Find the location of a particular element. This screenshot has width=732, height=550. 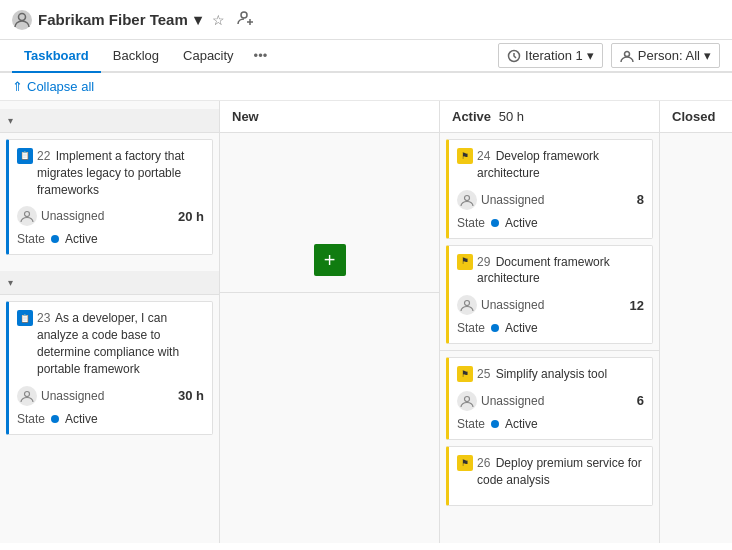

card-26-title: ⚑ 26 Deploy premium service for code ana… is located at coordinates (550, 472).